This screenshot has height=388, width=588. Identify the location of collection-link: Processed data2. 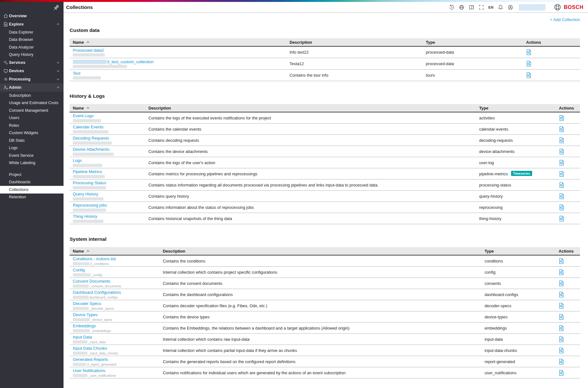
(88, 50).